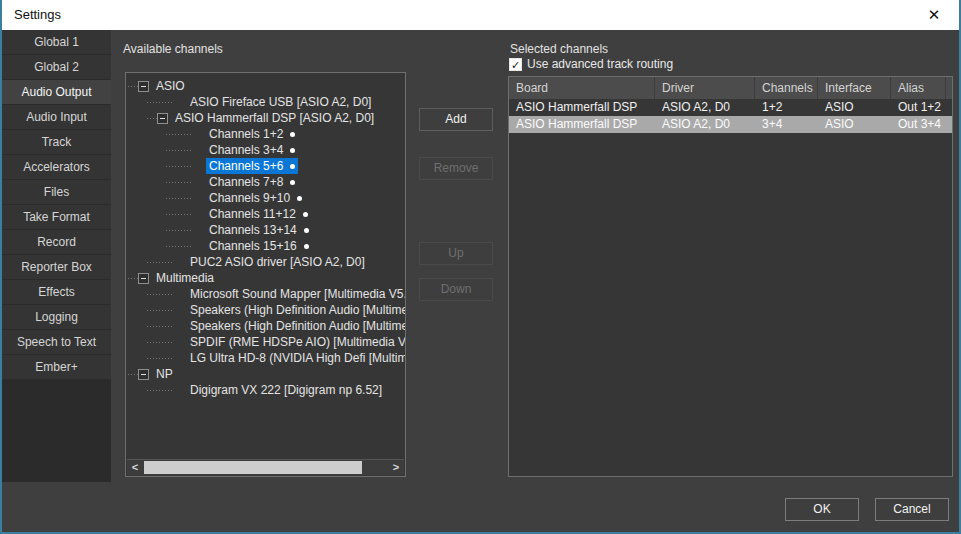 The width and height of the screenshot is (961, 534). What do you see at coordinates (396, 468) in the screenshot?
I see `scroll-right-icon: >` at bounding box center [396, 468].